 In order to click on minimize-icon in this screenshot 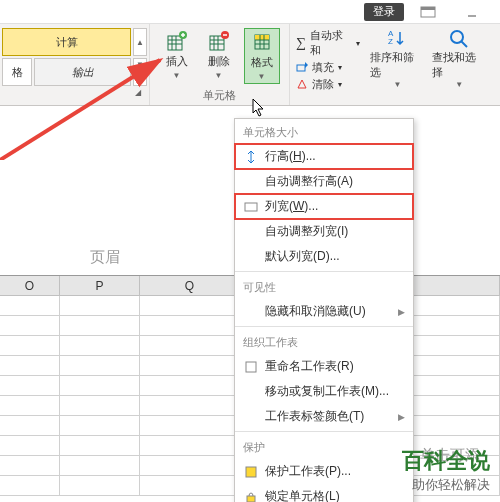, I will do `click(472, 12)`.